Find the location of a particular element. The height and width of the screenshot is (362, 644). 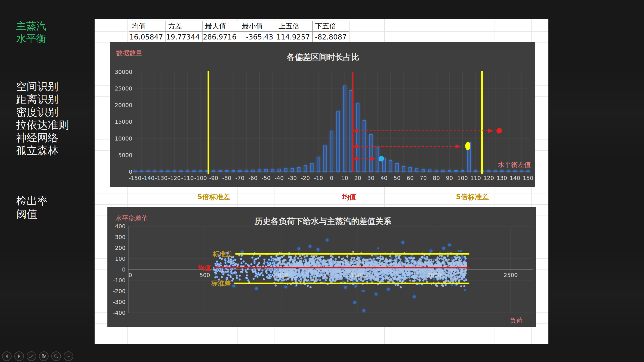

stats-header-upper5: 上五倍 is located at coordinates (294, 26).